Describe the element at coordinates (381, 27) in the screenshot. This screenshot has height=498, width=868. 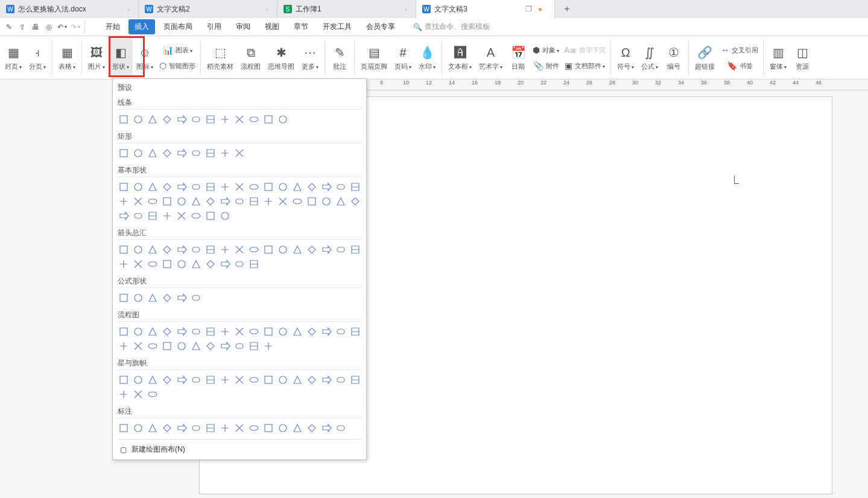
I see `menu-vip: 会员专享` at that location.